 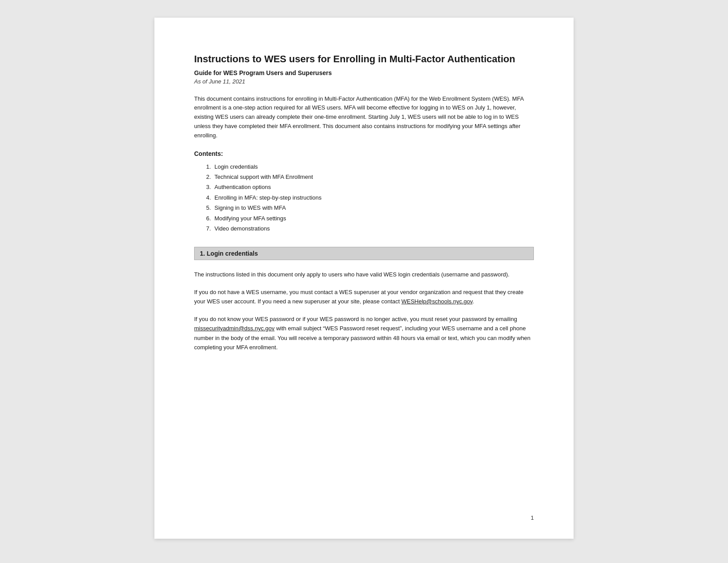 What do you see at coordinates (207, 208) in the screenshot?
I see `list-num: 5.` at bounding box center [207, 208].